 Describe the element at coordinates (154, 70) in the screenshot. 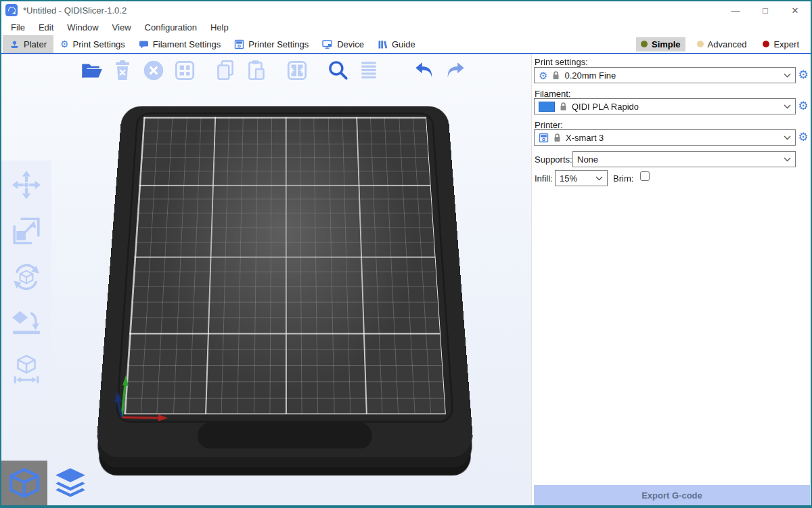

I see `delete-all-icon` at that location.